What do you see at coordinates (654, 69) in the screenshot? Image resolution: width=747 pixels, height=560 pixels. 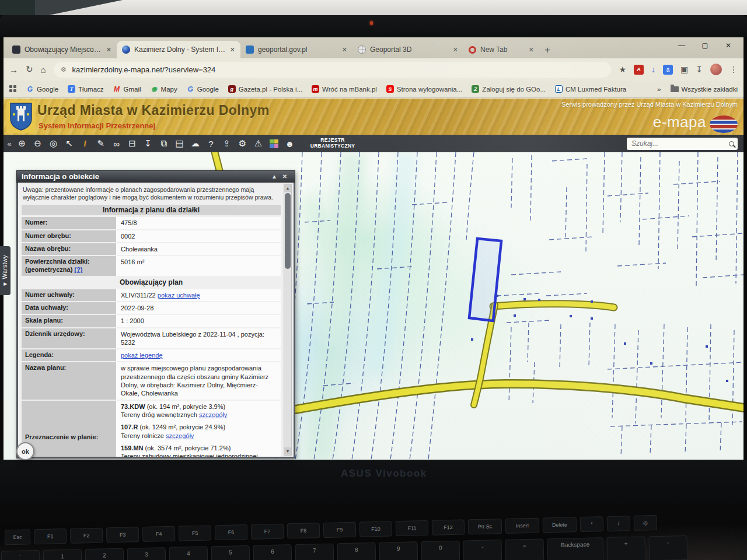 I see `drive-extension-icon: ↓` at bounding box center [654, 69].